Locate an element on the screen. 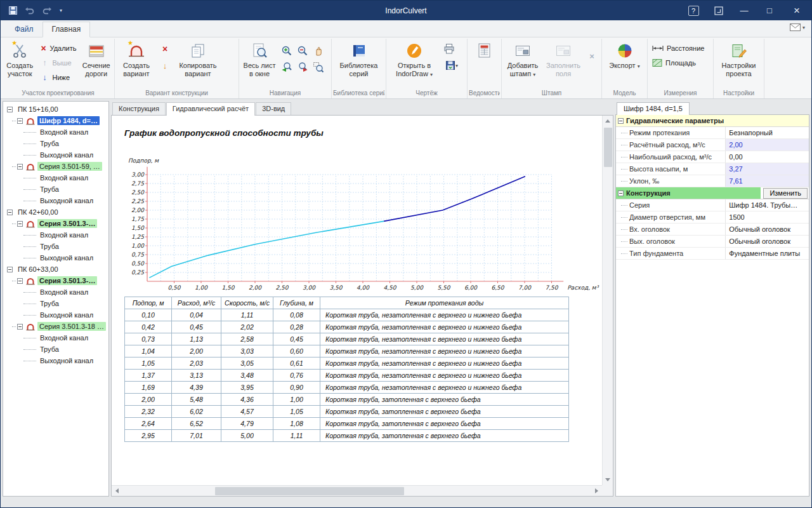  property-value: 0,00 is located at coordinates (768, 157).